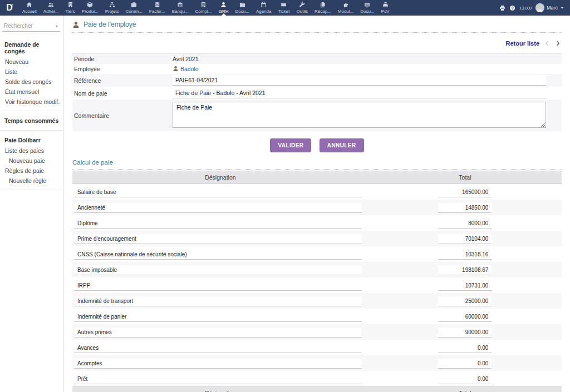 The height and width of the screenshot is (392, 570). I want to click on page-title: Paie de l'employé, so click(110, 24).